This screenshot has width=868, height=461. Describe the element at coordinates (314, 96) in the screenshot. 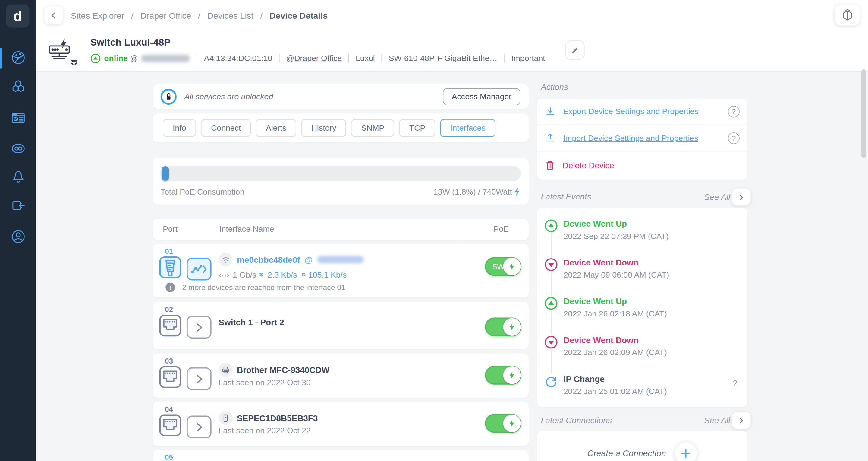

I see `services-message: All services are unlocked` at that location.